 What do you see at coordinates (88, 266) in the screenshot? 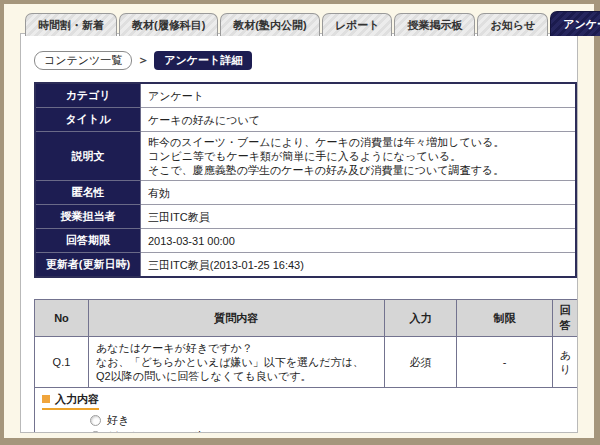
I see `detail-label: 更新者(更新日時)` at bounding box center [88, 266].